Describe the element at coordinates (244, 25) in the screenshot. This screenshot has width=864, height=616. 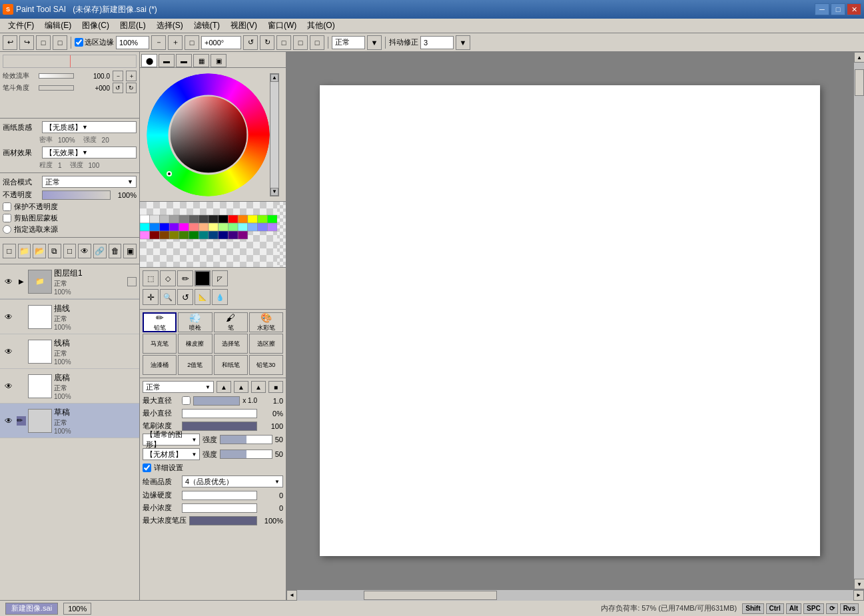
I see `menu-view: 视图(V)` at that location.